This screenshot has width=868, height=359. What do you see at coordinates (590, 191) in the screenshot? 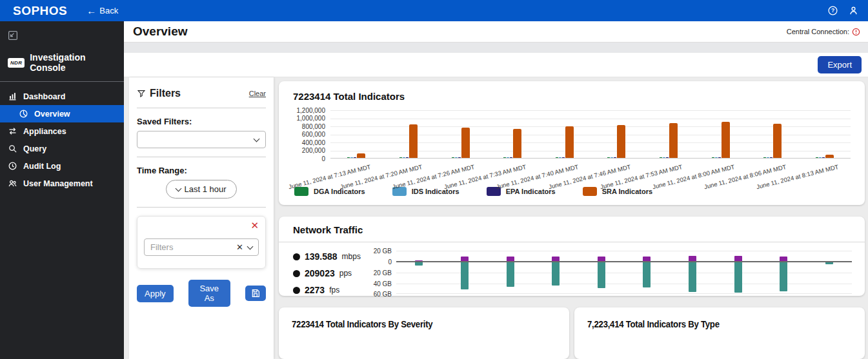
I see `legend-swatch` at bounding box center [590, 191].